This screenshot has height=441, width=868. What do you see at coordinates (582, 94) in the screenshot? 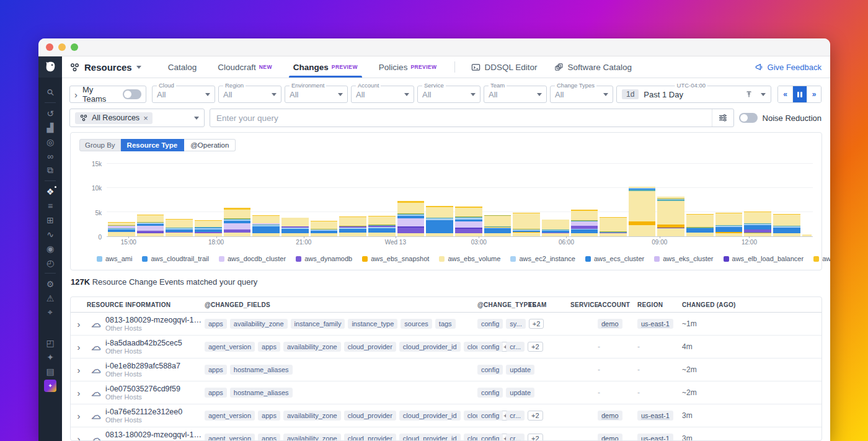
I see `filter-dropdown-change-types: Change TypesAll` at bounding box center [582, 94].